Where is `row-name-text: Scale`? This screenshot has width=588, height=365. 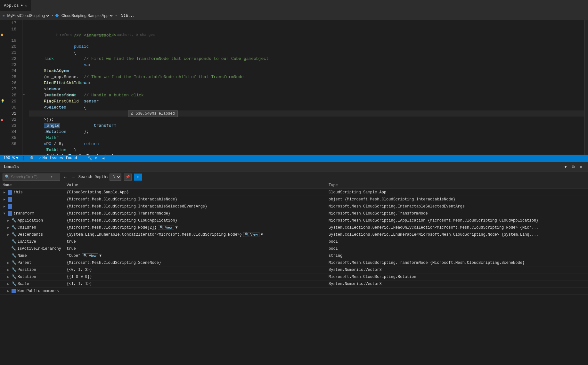 row-name-text: Scale is located at coordinates (23, 284).